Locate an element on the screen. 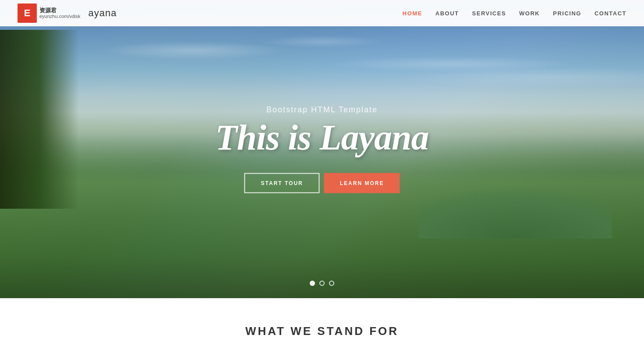 Image resolution: width=644 pixels, height=342 pixels. section-title: WHAT WE STAND FOR is located at coordinates (322, 331).